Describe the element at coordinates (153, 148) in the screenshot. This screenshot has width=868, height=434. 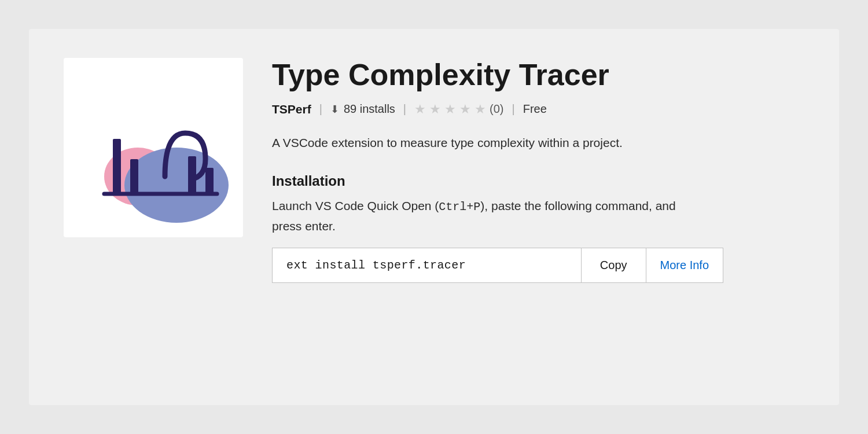
I see `logo-svg` at that location.